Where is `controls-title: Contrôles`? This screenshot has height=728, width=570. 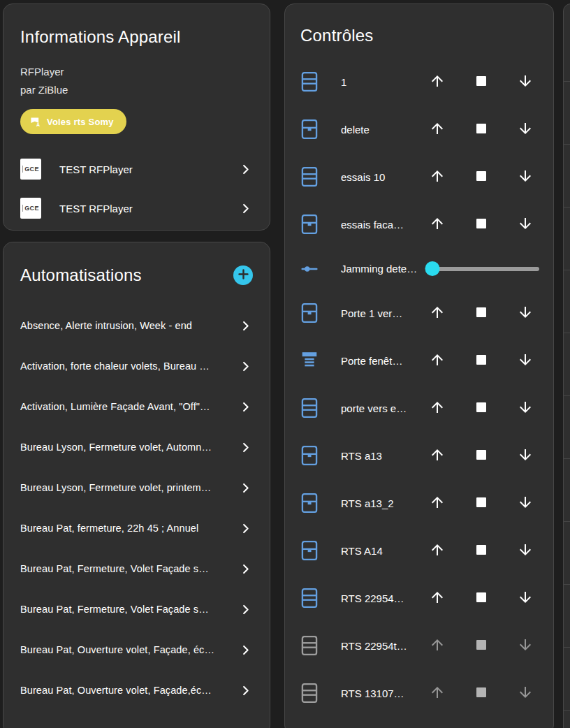 controls-title: Contrôles is located at coordinates (424, 36).